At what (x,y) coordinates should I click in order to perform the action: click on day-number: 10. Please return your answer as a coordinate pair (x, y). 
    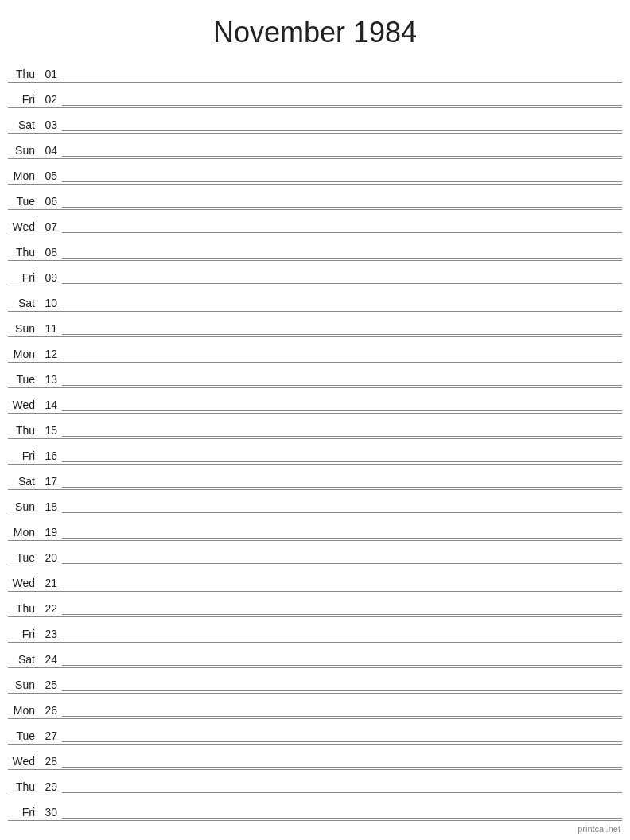
    Looking at the image, I should click on (50, 303).